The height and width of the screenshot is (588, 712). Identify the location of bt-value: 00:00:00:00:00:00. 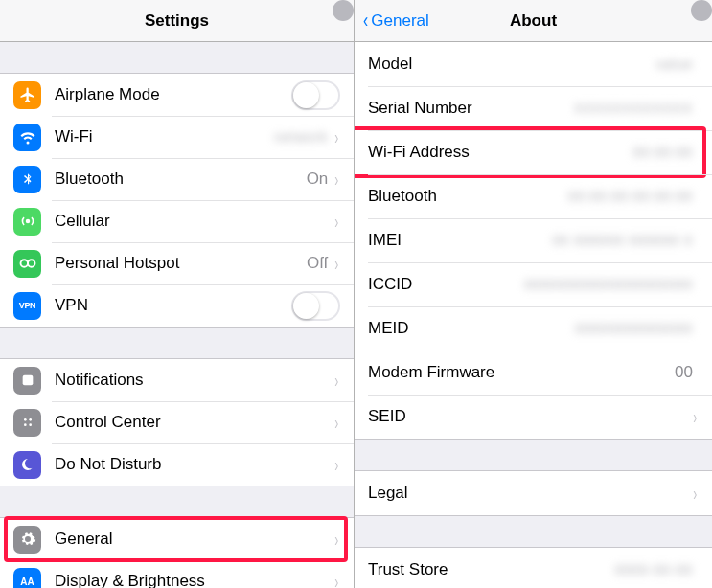
(631, 196).